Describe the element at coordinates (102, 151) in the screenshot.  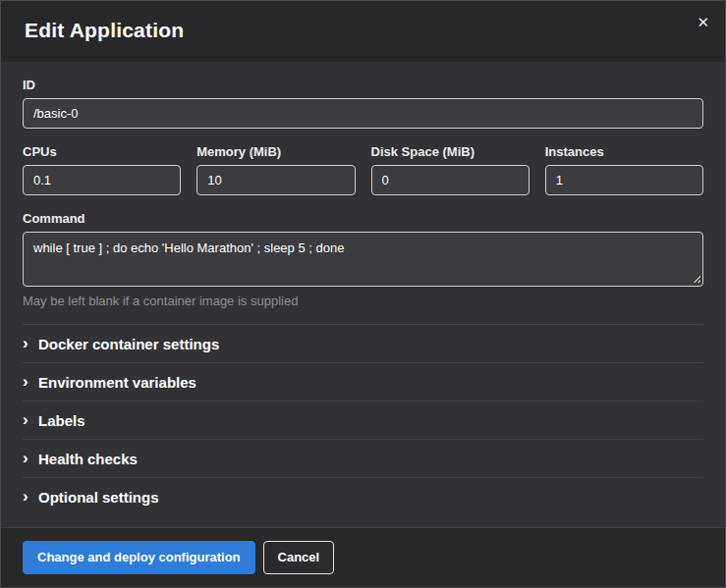
I see `cpus-label: CPUs` at that location.